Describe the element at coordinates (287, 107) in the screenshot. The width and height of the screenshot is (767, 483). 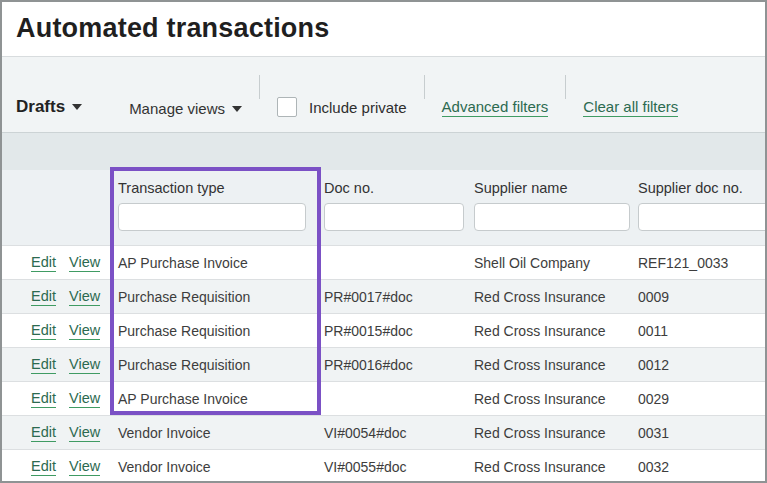
I see `include-private-checkbox` at that location.